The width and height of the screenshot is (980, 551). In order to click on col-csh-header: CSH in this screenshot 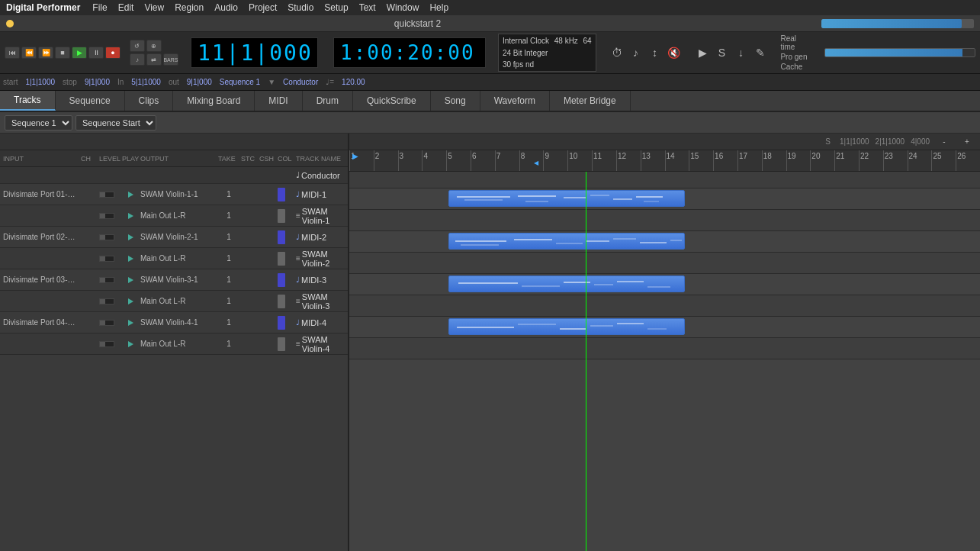, I will do `click(268, 159)`.